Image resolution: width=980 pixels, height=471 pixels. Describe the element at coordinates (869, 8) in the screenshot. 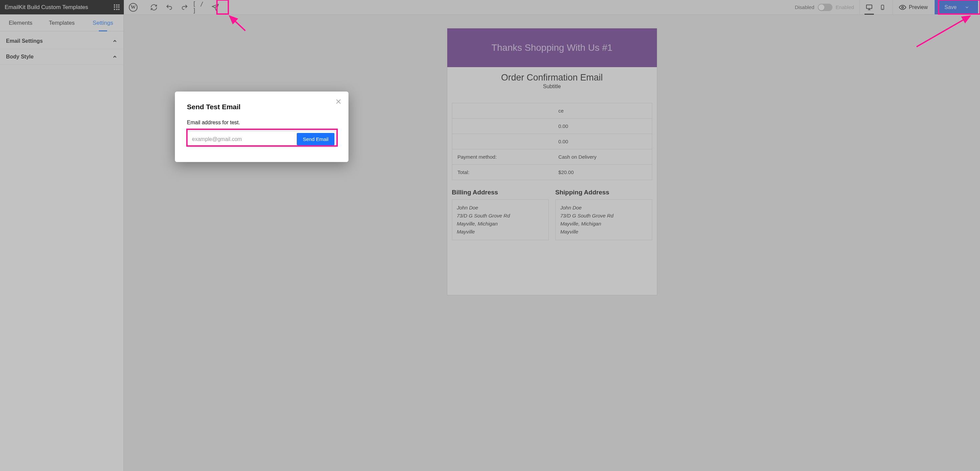

I see `desktop-device-icon` at that location.